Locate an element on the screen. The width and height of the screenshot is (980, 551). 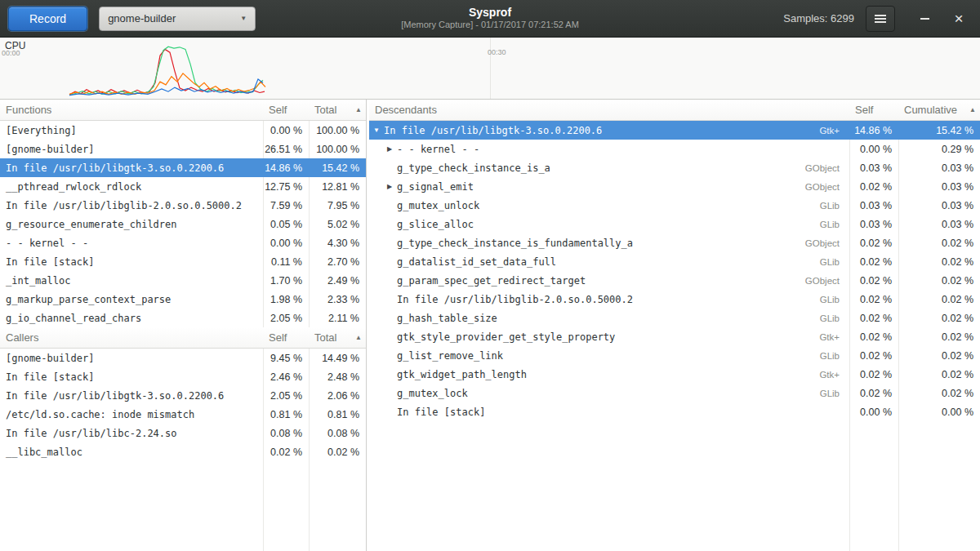
functions-table-header: Functions Self Total ▲ is located at coordinates (183, 110).